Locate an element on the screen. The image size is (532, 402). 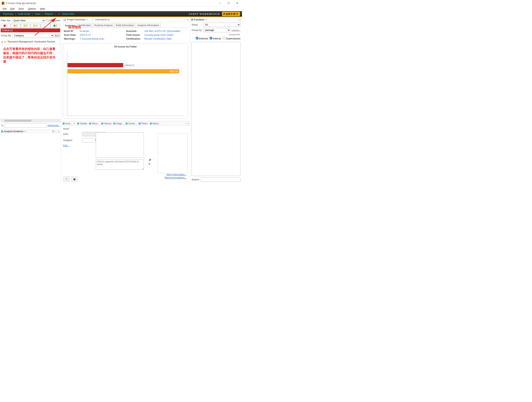
functions-title: Functions is located at coordinates (199, 20).